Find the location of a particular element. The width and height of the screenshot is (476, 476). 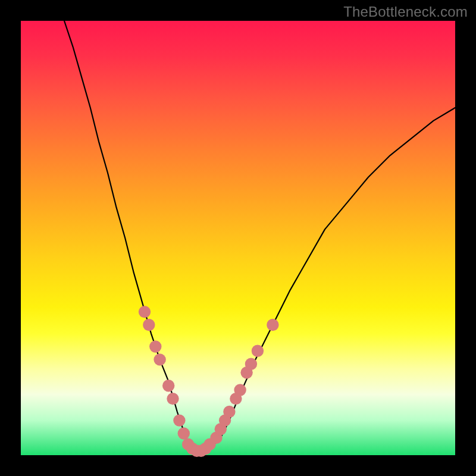

watermark-text: TheBottleneck.com is located at coordinates (406, 12).